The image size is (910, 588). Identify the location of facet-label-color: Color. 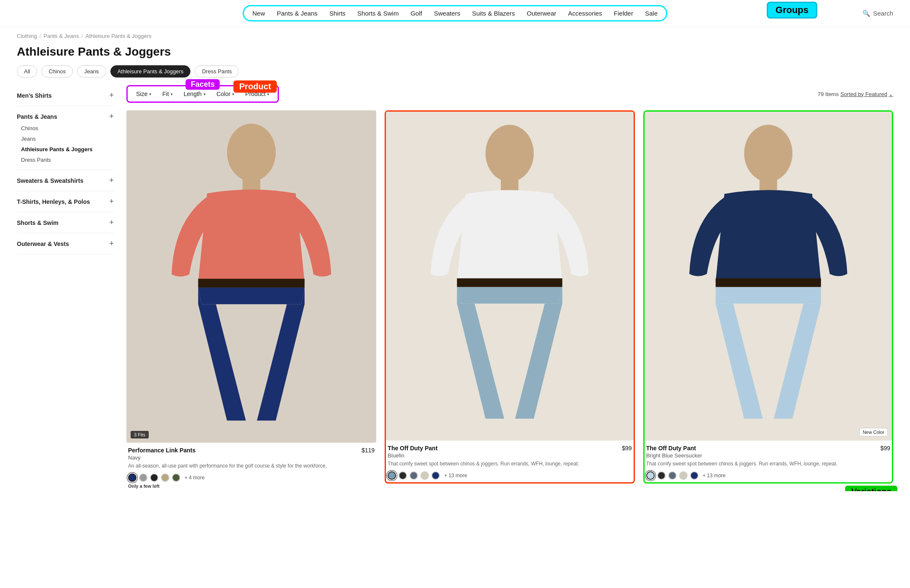
(223, 94).